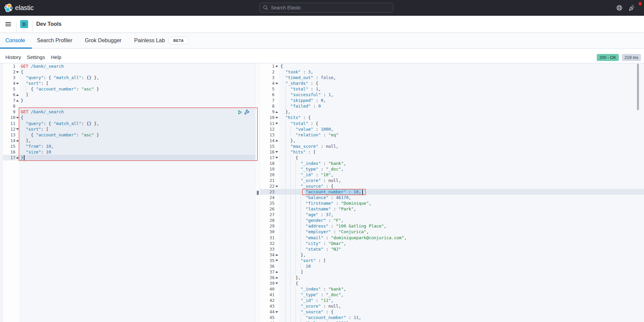 This screenshot has height=322, width=644. I want to click on code-line: "firstname" : "Dominique",, so click(326, 203).